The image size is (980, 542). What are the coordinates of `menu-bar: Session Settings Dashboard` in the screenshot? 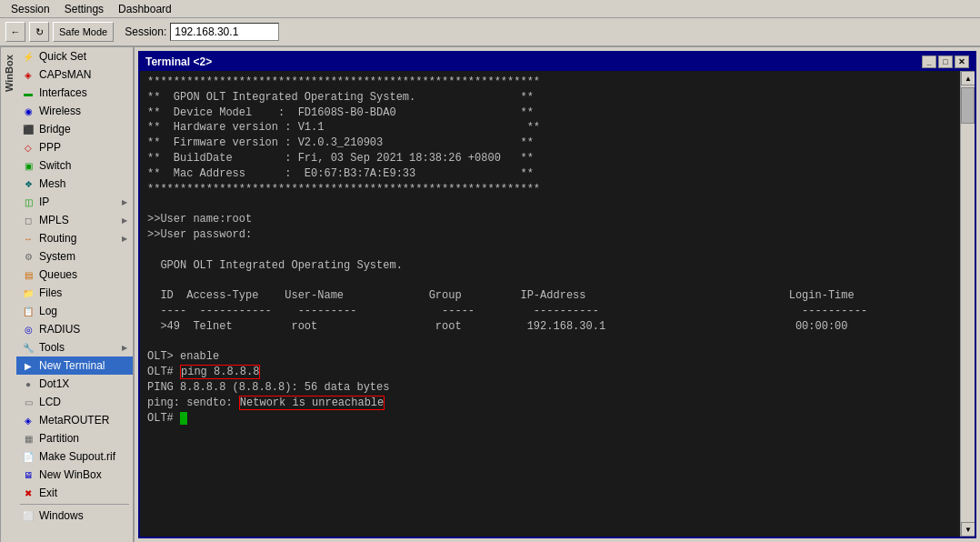 It's located at (490, 9).